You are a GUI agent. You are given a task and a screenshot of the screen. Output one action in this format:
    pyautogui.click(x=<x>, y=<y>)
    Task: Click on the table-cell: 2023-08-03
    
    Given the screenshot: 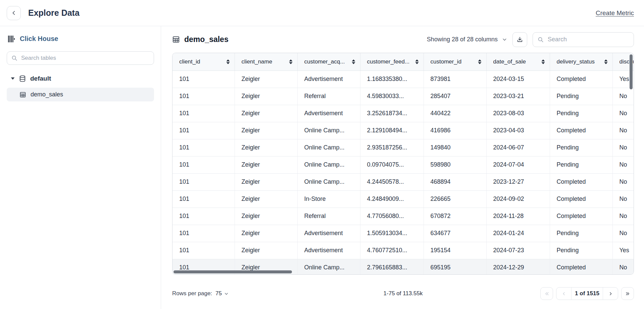 What is the action you would take?
    pyautogui.click(x=518, y=114)
    